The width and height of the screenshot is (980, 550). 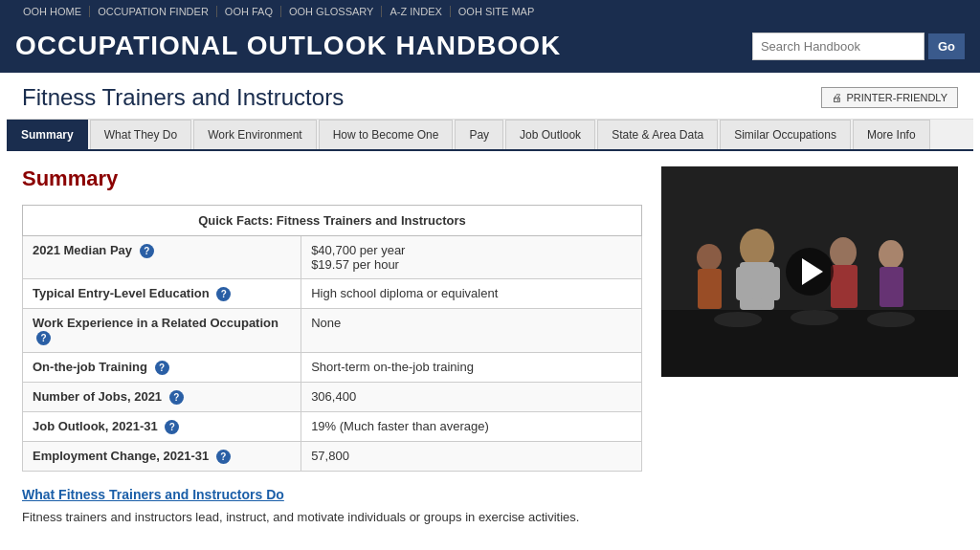 What do you see at coordinates (415, 11) in the screenshot?
I see `nav-az-index: A-Z INDEX` at bounding box center [415, 11].